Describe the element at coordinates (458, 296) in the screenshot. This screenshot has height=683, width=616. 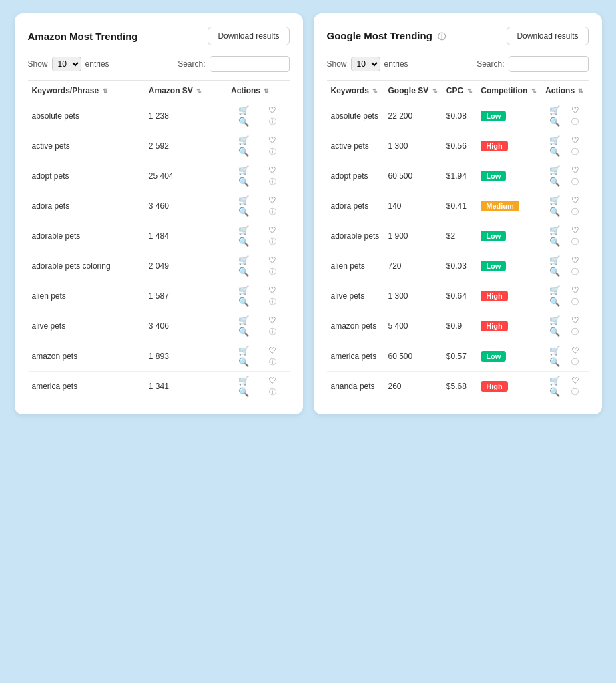
I see `google-table-row: alive pets 1 300 $0.64 High 🛒 ♡ 🔍 ⓘ` at that location.